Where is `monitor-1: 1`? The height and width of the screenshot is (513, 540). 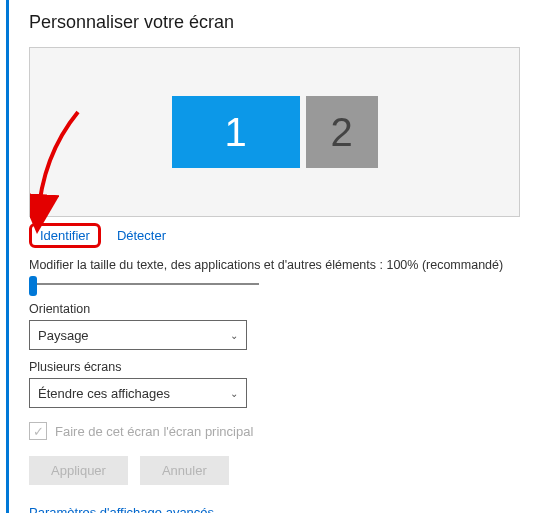
monitor-1: 1 is located at coordinates (236, 132).